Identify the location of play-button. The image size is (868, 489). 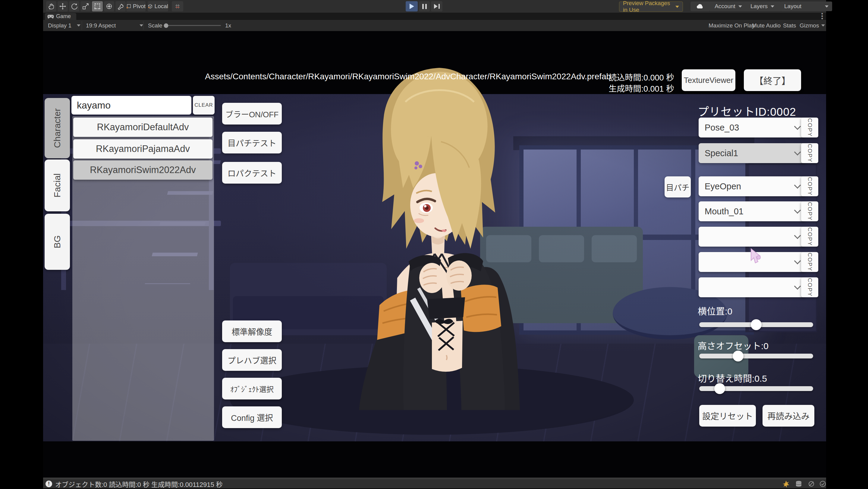
(412, 6).